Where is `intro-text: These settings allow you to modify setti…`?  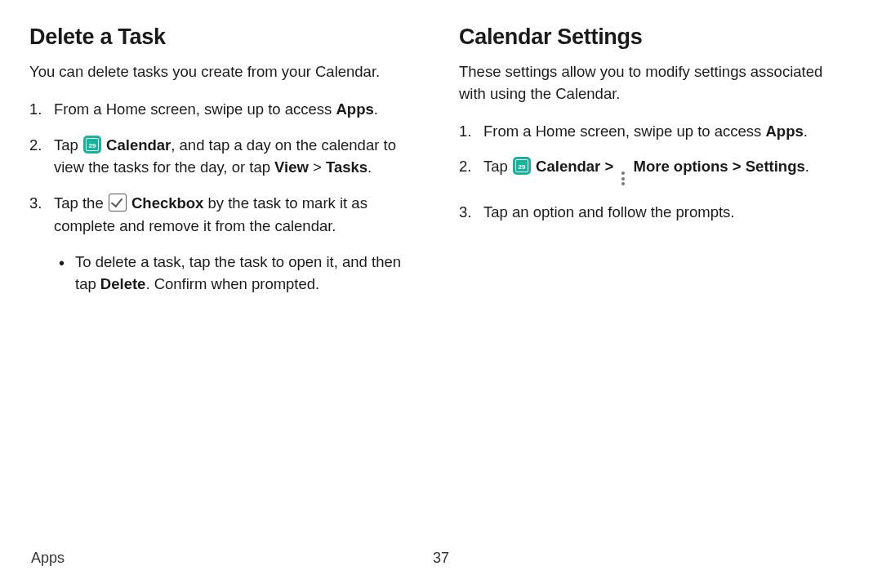
intro-text: These settings allow you to modify setti… is located at coordinates (656, 83).